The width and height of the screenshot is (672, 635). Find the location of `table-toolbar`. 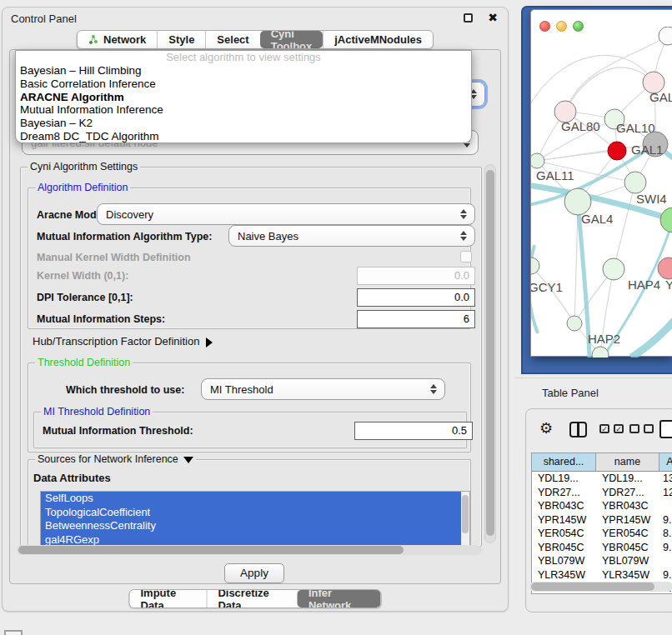

table-toolbar is located at coordinates (599, 432).